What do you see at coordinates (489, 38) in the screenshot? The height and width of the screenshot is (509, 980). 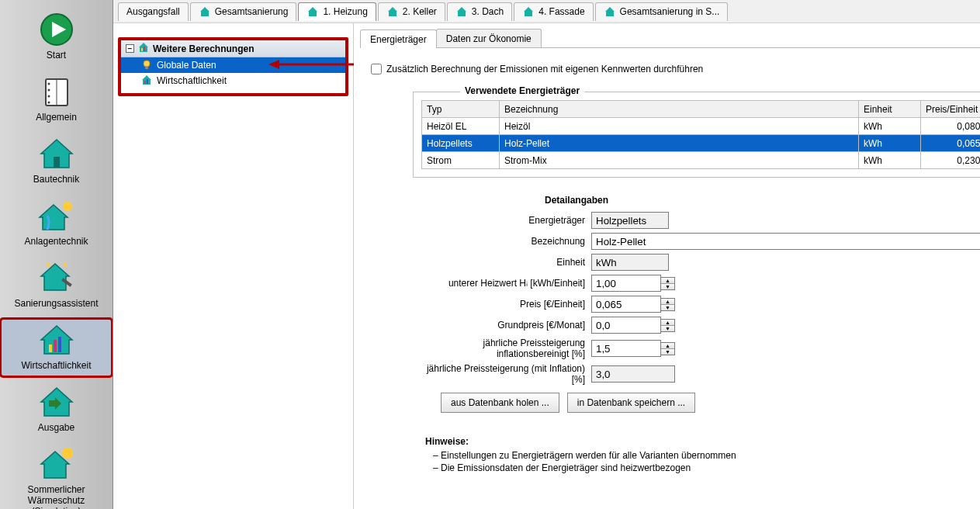 I see `inner-tab-oekonomie: Daten zur Ökonomie` at bounding box center [489, 38].